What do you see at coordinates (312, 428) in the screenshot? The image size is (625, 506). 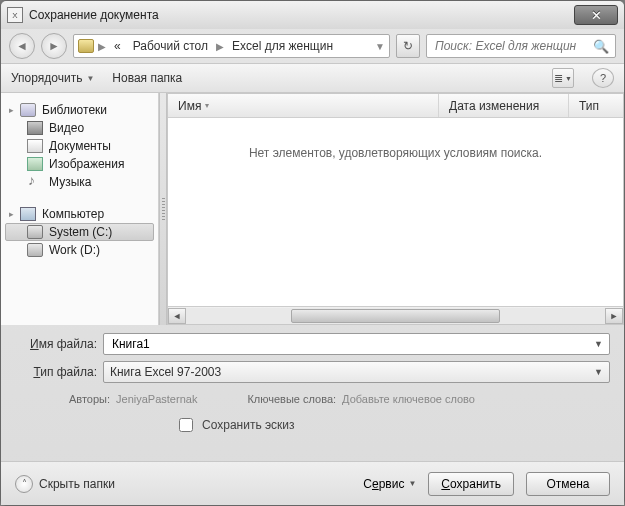 I see `thumbnail-row: Сохранить эскиз` at bounding box center [312, 428].